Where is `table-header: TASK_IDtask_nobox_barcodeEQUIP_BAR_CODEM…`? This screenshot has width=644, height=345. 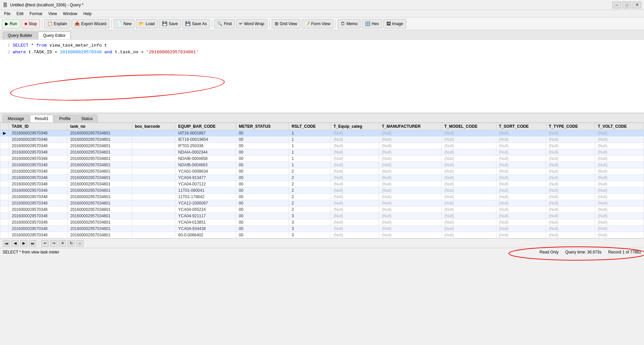 table-header: TASK_IDtask_nobox_barcodeEQUIP_BAR_CODEM… is located at coordinates (322, 127).